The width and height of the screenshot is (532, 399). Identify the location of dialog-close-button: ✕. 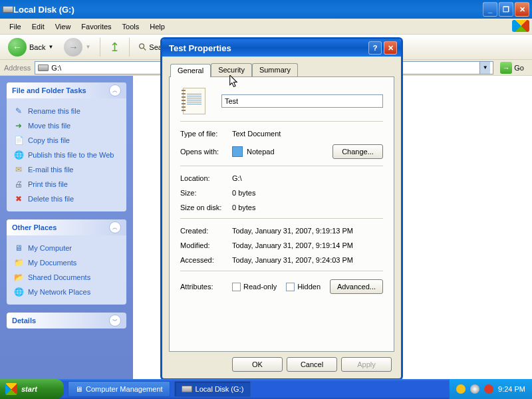
(390, 48).